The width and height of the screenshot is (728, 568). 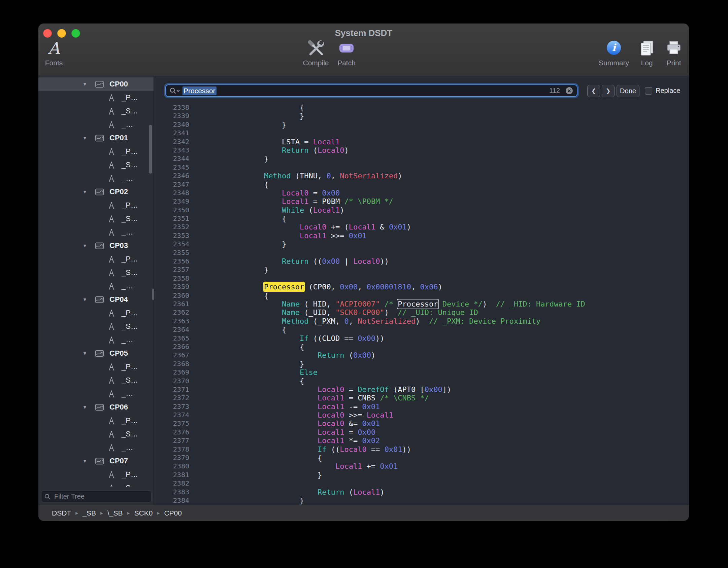 What do you see at coordinates (56, 63) in the screenshot?
I see `fonts-label: Fonts` at bounding box center [56, 63].